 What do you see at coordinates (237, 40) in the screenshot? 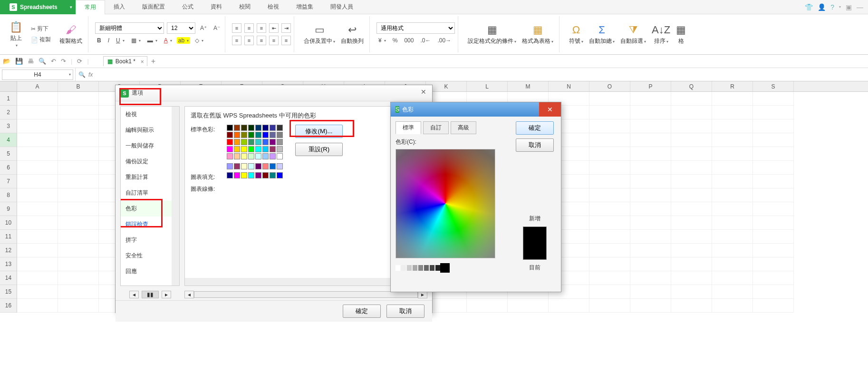
I see `align-left-button: ≡` at bounding box center [237, 40].